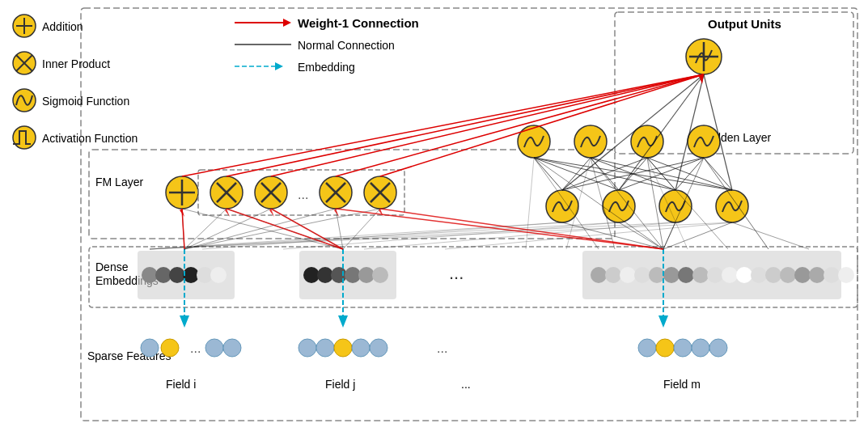  I want to click on dots-dense: ..., so click(456, 273).